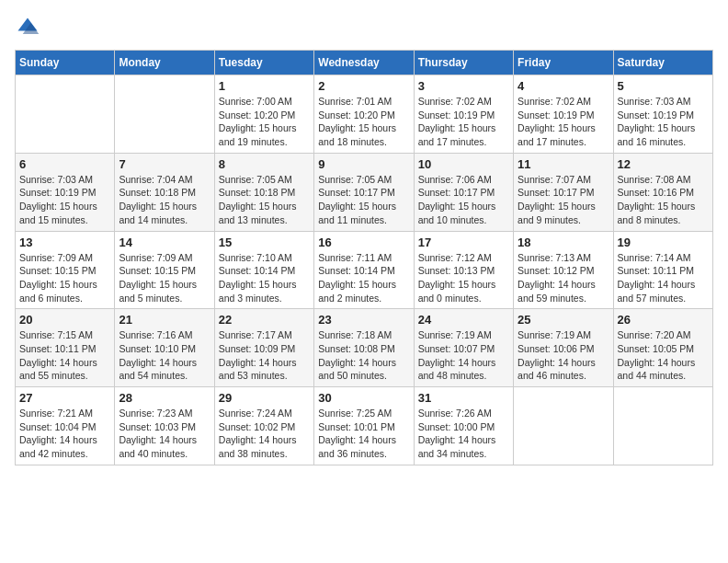 Image resolution: width=728 pixels, height=563 pixels. I want to click on day-info: Sunrise: 7:19 AM Sunset: 10:06 PM Daylig…, so click(563, 355).